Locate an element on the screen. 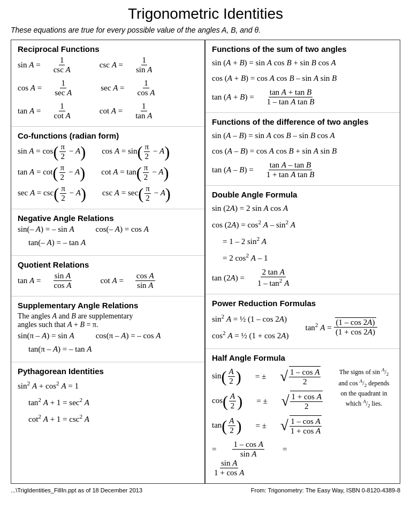  formula-sum-cos: cos (A + B) = cos A cos B – sin A sin B is located at coordinates (303, 78).